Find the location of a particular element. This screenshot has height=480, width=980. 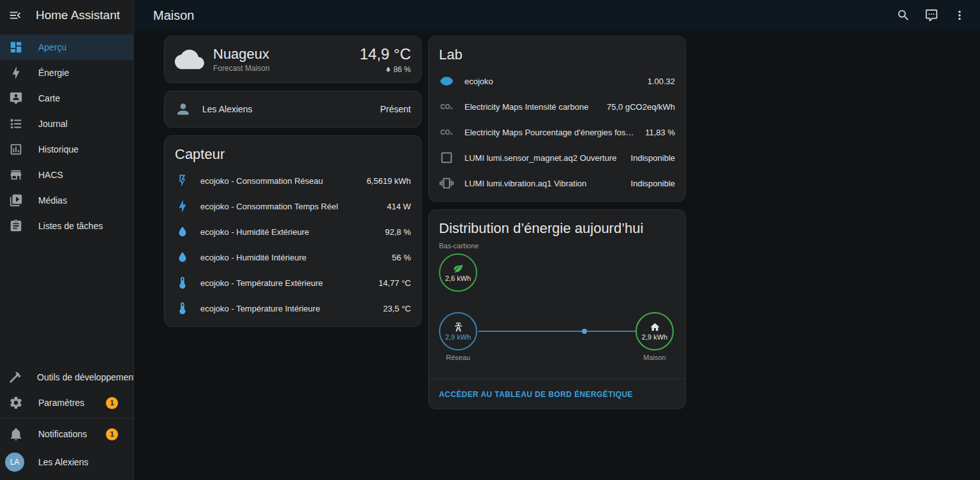

sidebar-item-settings: Paramètres 1 is located at coordinates (66, 403).